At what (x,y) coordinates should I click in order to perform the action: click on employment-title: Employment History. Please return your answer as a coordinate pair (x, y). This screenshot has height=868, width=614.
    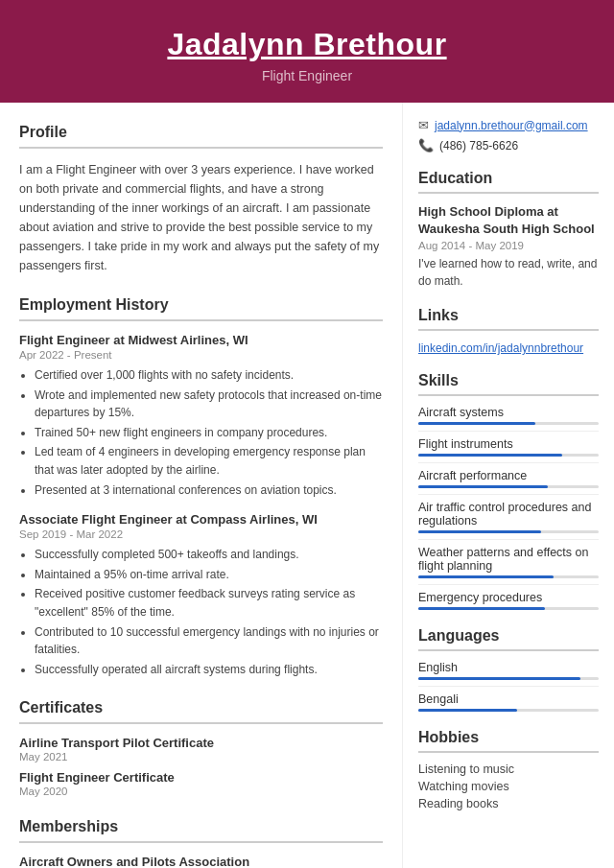
    Looking at the image, I should click on (201, 305).